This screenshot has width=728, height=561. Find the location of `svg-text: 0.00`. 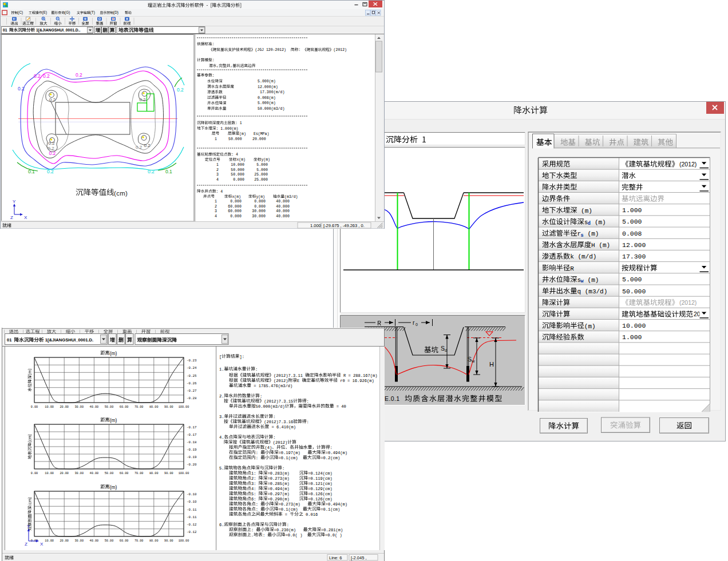

svg-text: 0.00 is located at coordinates (34, 474).